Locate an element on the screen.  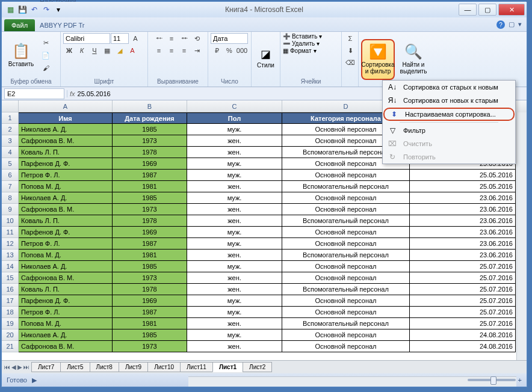
fill-color-icon: ◢ is located at coordinates (120, 51).